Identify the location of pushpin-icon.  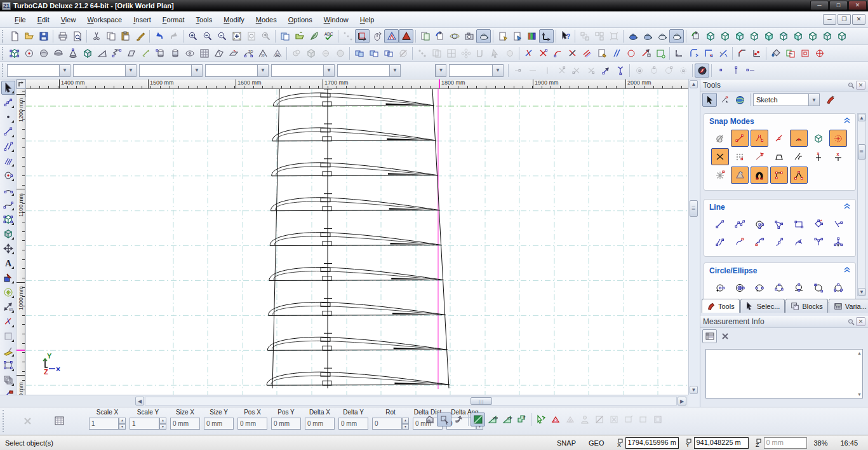
(851, 322).